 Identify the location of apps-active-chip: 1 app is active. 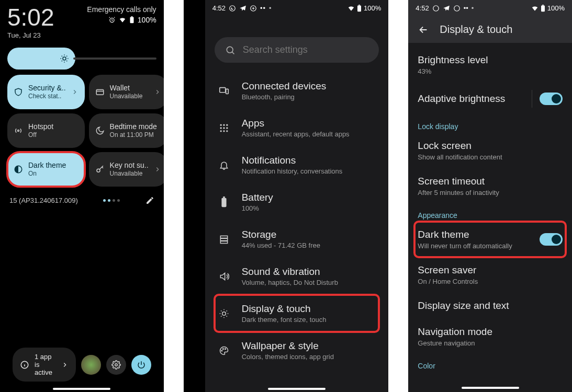
(44, 365).